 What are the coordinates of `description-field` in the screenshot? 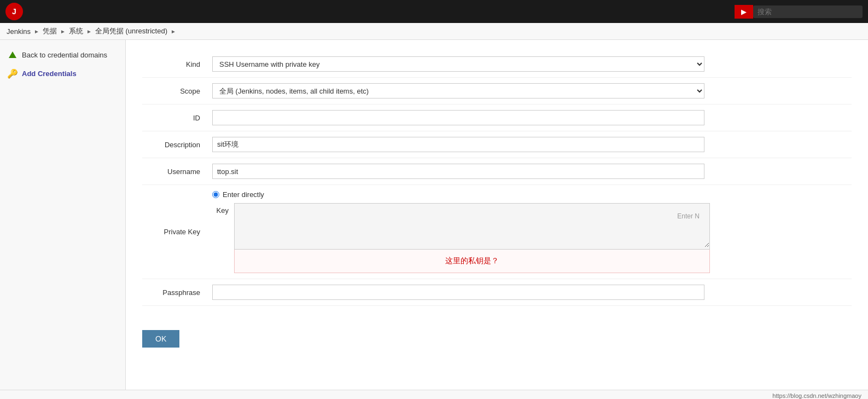 It's located at (529, 144).